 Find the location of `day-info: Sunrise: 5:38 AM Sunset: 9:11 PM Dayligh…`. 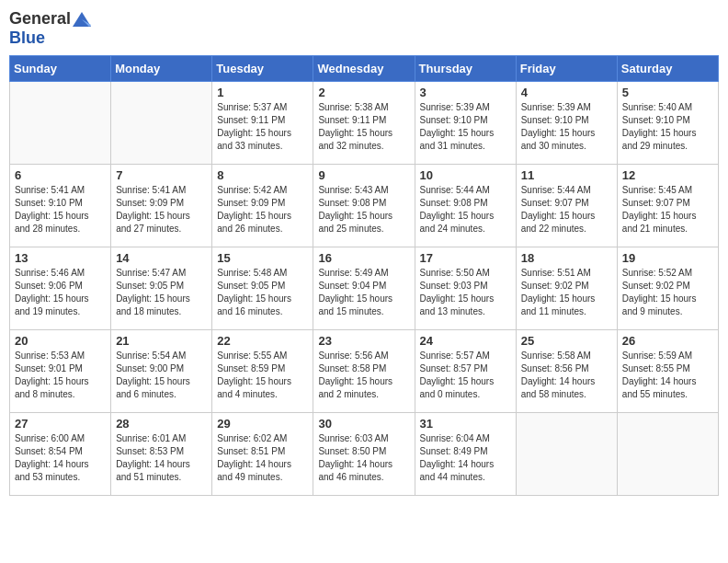

day-info: Sunrise: 5:38 AM Sunset: 9:11 PM Dayligh… is located at coordinates (364, 127).